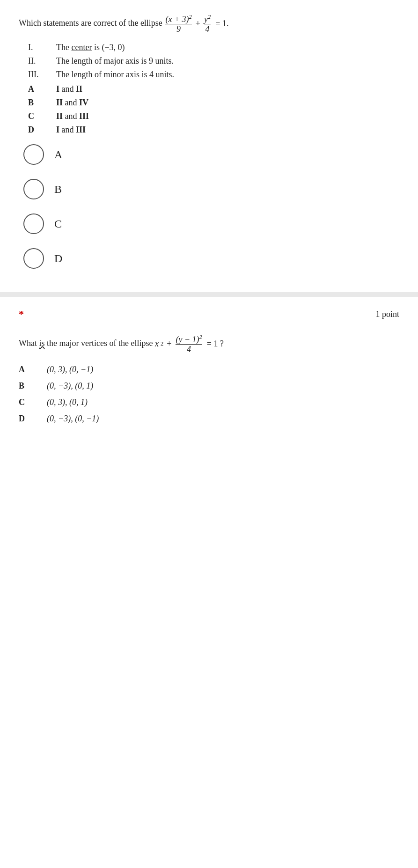 The image size is (418, 868). Describe the element at coordinates (70, 370) in the screenshot. I see `answer-A-text: (0, 1), (0, −1)` at that location.